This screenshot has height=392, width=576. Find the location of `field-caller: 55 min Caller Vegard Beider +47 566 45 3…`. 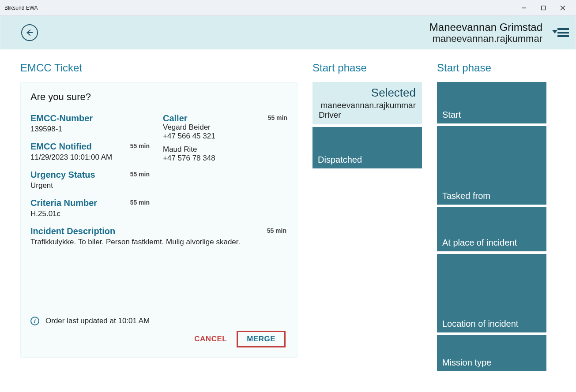

field-caller: 55 min Caller Vegard Beider +47 566 45 3… is located at coordinates (225, 138).